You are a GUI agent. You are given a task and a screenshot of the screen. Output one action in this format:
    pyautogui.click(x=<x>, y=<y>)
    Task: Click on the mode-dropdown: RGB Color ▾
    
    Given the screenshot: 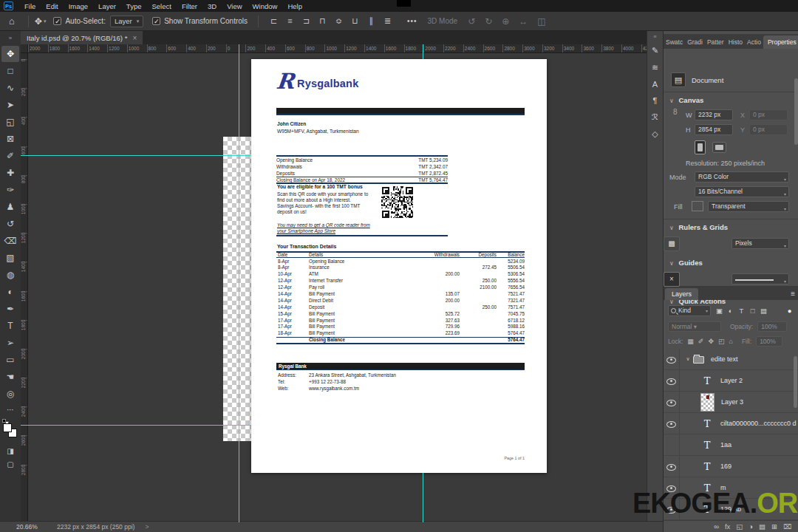 What is the action you would take?
    pyautogui.click(x=742, y=177)
    